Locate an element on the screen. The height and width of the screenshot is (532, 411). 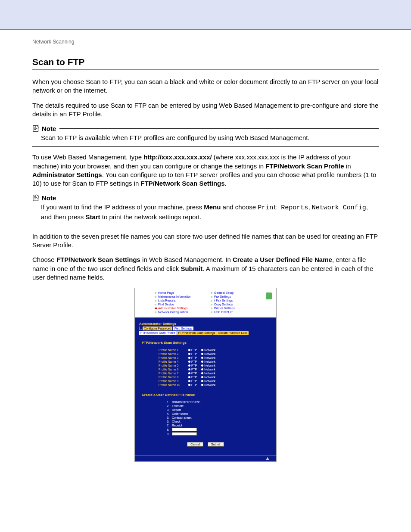
note-label: Note is located at coordinates (49, 198).